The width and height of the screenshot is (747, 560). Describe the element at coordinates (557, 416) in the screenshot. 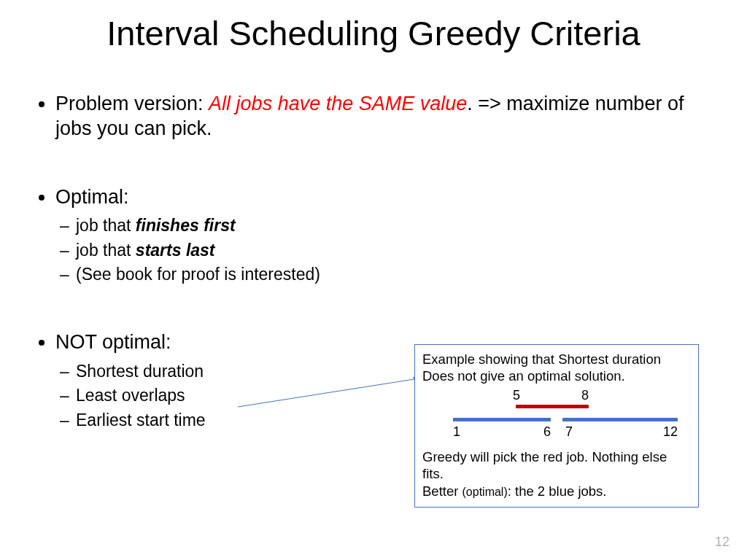

I see `interval-diagram: 5 8 1 6 7 12` at that location.